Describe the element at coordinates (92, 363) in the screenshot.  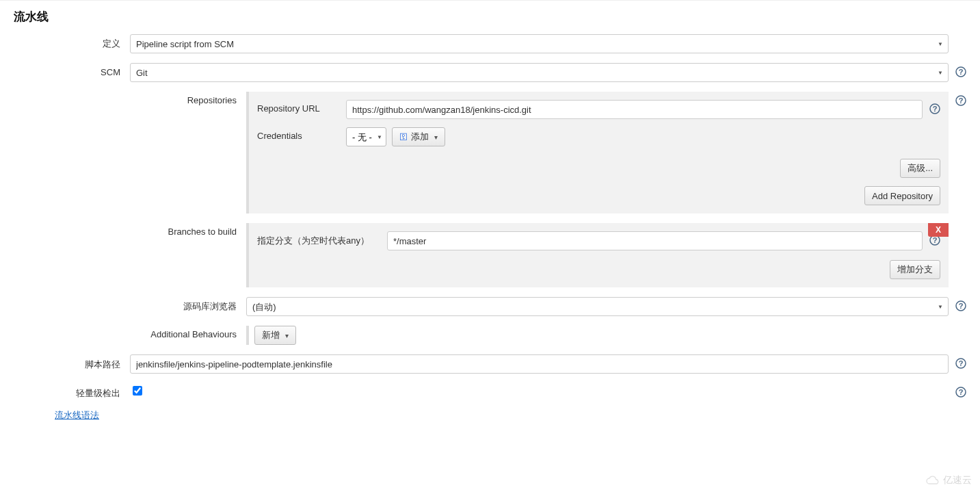
I see `label-script-path: 脚本路径` at that location.